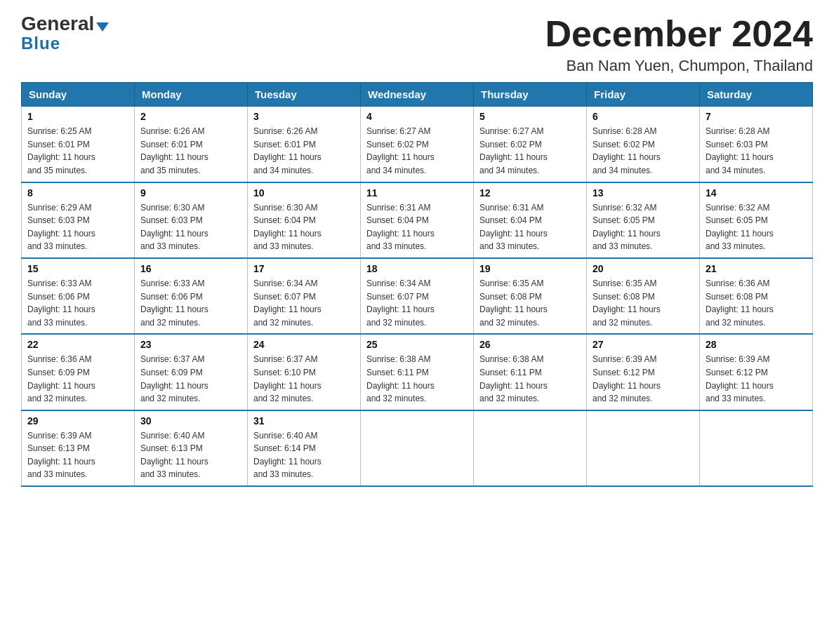 The image size is (834, 644). I want to click on logo-text: General, so click(65, 24).